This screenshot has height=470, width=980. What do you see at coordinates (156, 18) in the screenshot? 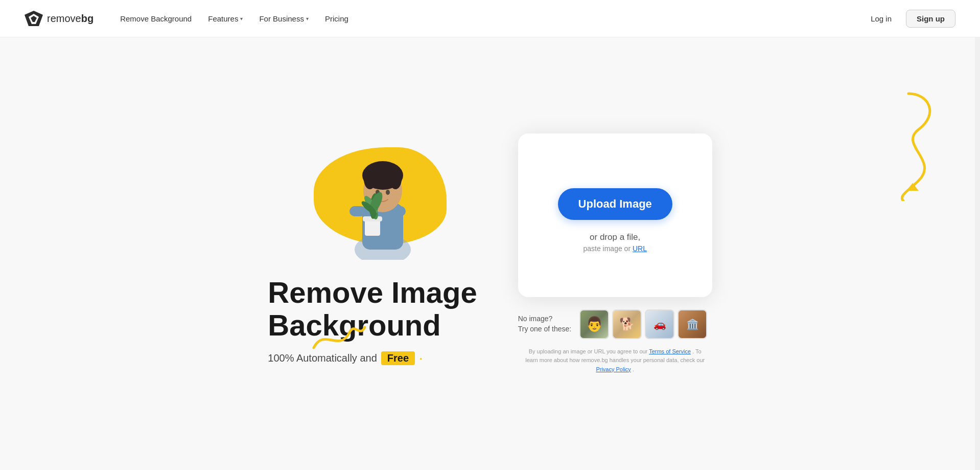
I see `nav-remove-background: Remove Background` at bounding box center [156, 18].